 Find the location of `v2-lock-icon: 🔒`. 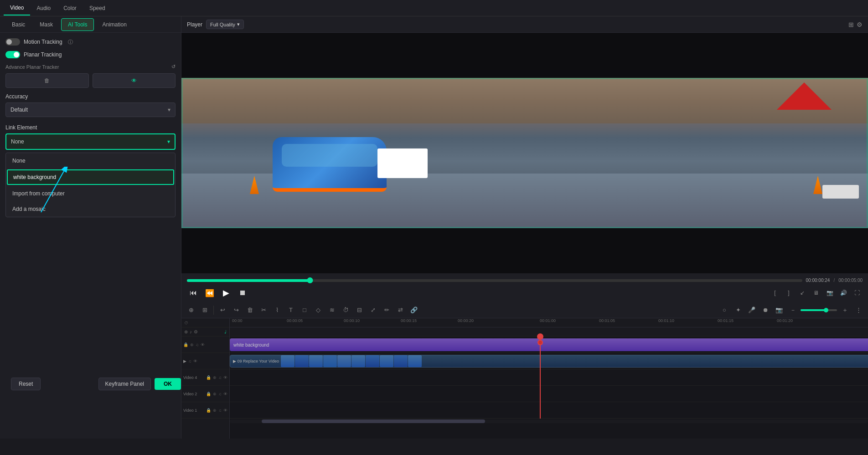

v2-lock-icon: 🔒 is located at coordinates (209, 394).